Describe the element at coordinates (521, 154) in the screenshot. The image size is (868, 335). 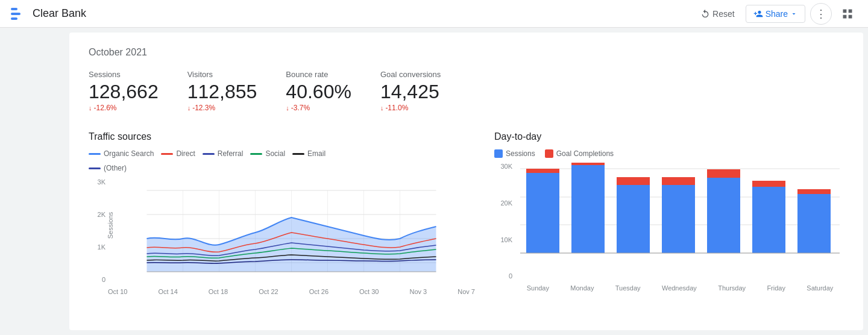
I see `bar-legend-sessions-label: Sessions` at that location.